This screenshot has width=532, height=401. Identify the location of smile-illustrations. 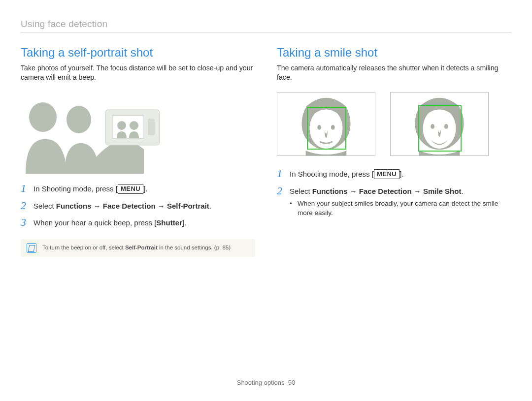
(394, 124).